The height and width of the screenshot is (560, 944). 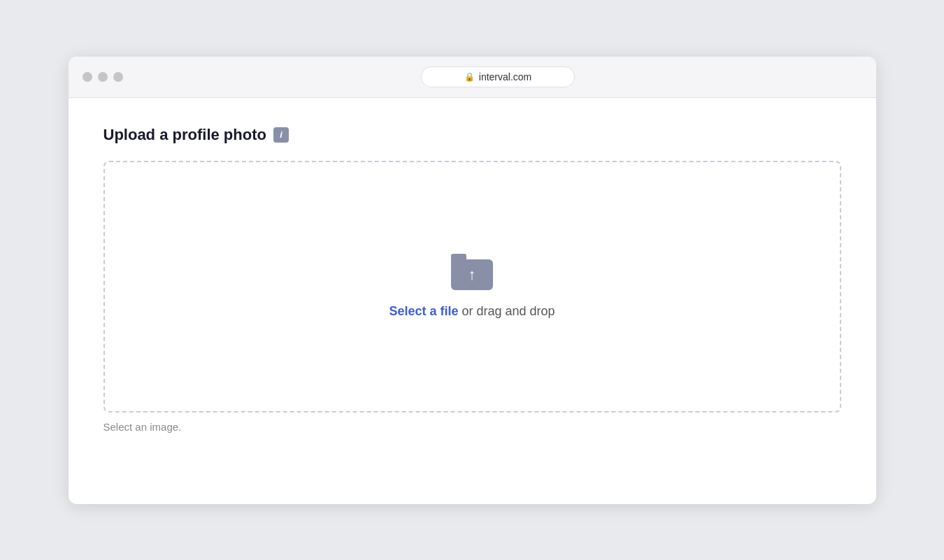 What do you see at coordinates (473, 426) in the screenshot?
I see `hint-text: Select an image.` at bounding box center [473, 426].